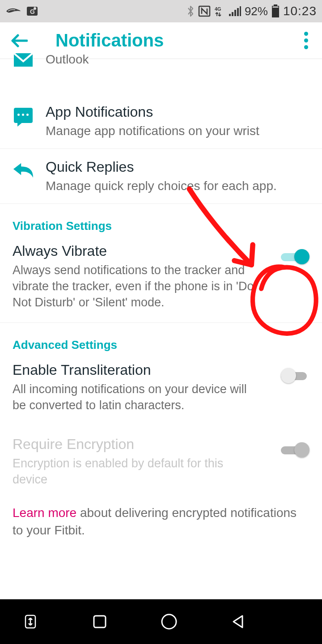  What do you see at coordinates (295, 450) in the screenshot?
I see `encryption-toggle` at bounding box center [295, 450].